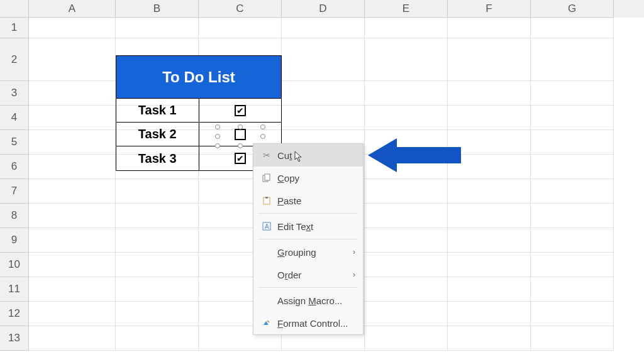 This screenshot has height=362, width=644. I want to click on row-header-6: 6, so click(14, 167).